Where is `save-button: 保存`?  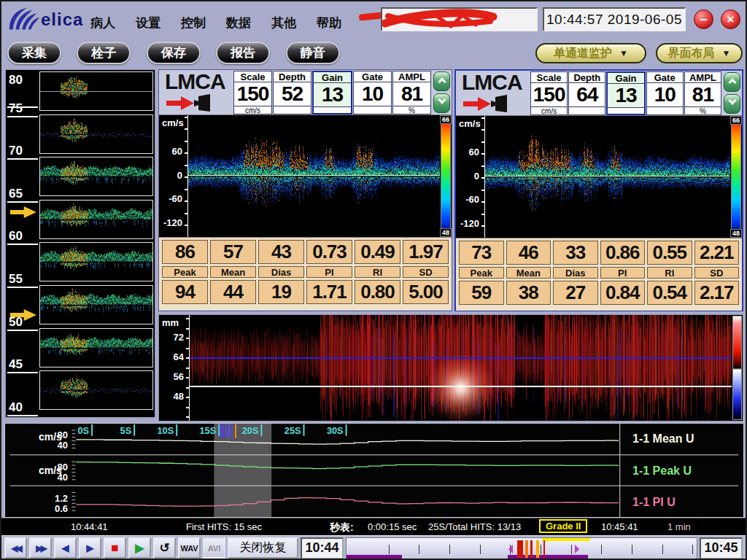
save-button: 保存 is located at coordinates (174, 52).